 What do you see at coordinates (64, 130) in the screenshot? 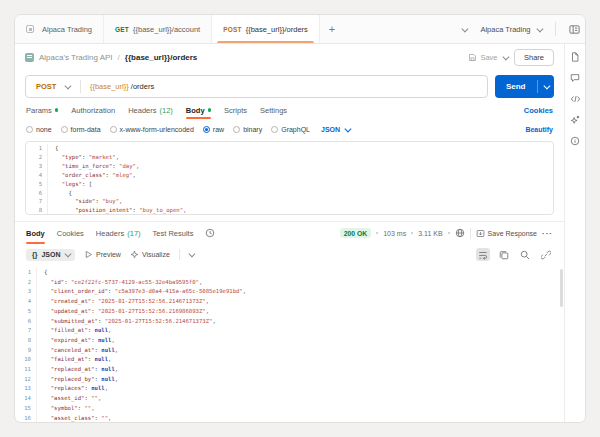
I see `radio-icon` at bounding box center [64, 130].